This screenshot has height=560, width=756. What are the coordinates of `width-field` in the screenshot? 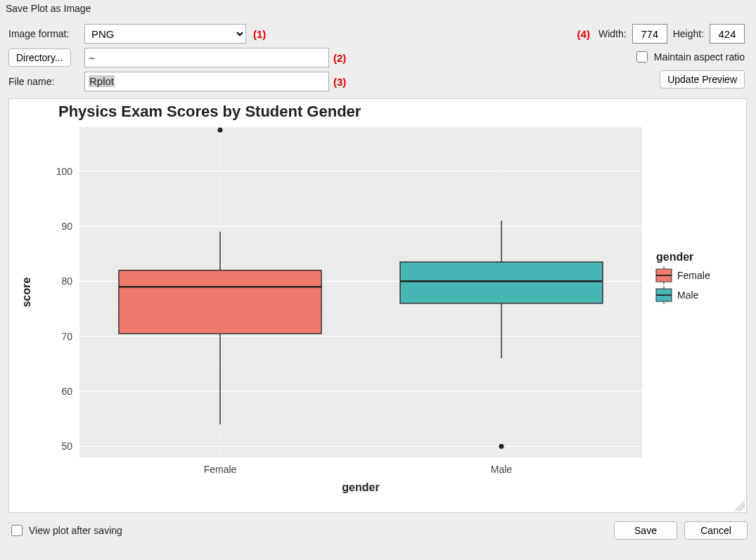 It's located at (650, 34).